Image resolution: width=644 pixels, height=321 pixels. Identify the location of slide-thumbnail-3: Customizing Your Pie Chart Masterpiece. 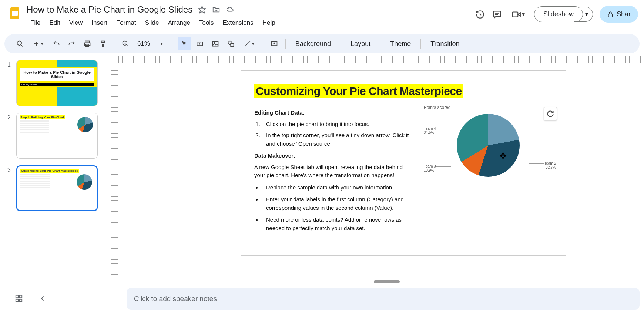
(57, 188).